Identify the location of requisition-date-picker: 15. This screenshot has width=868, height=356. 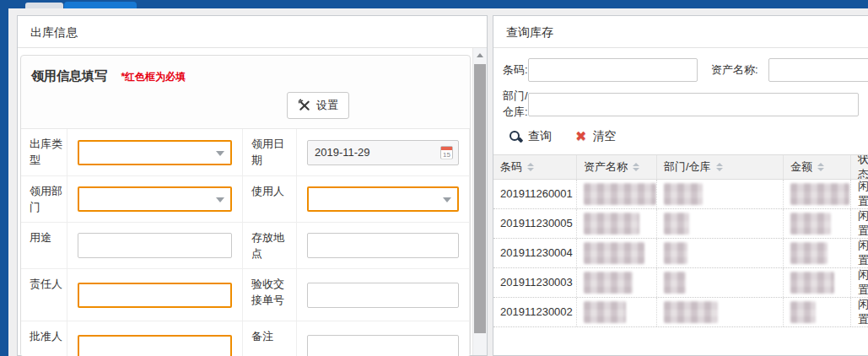
(383, 153).